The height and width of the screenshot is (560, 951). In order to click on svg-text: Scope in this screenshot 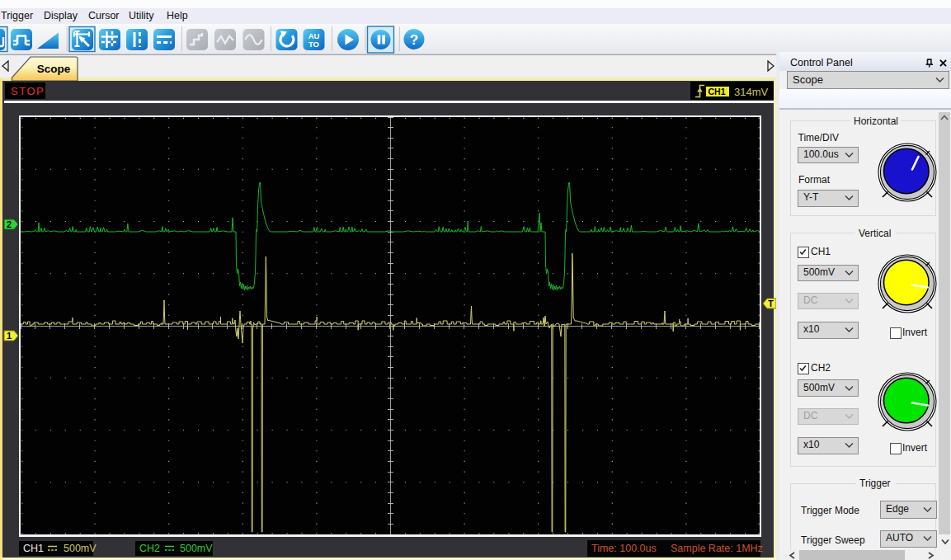, I will do `click(54, 68)`.